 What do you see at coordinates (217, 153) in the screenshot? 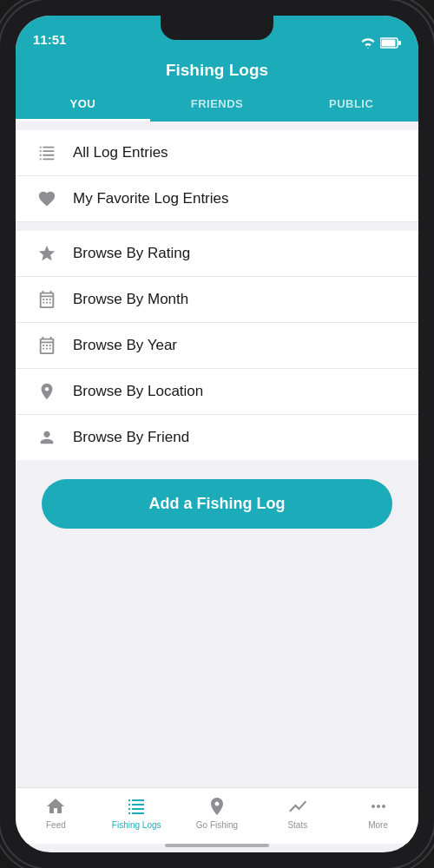
I see `list-item-all-log-entries: All Log Entries` at bounding box center [217, 153].